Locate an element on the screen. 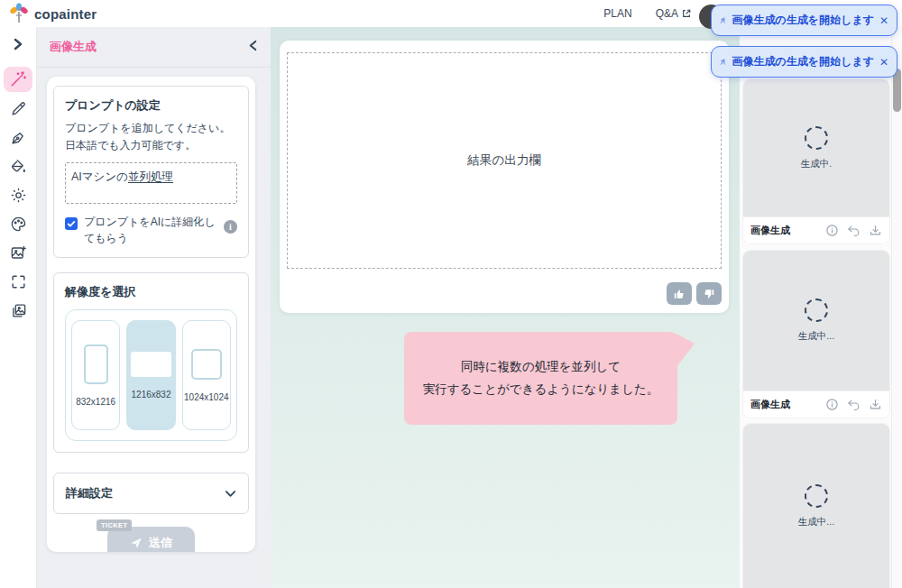  sidebar-item-image-stack is located at coordinates (18, 310).